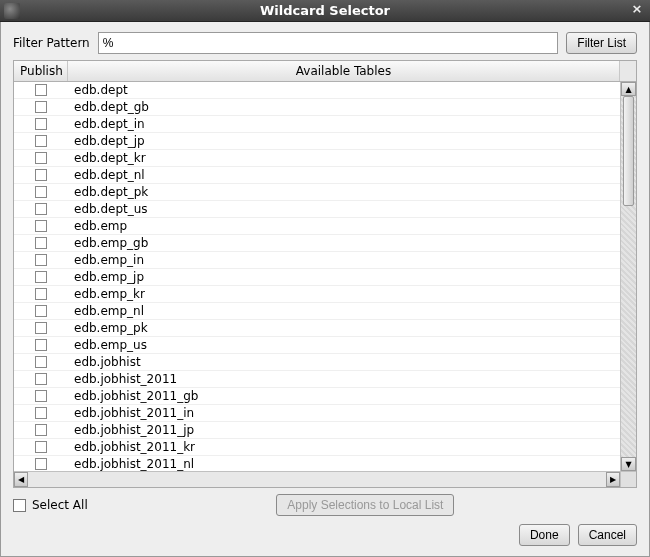 This screenshot has width=650, height=557. I want to click on table-name: edb.dept_in, so click(344, 124).